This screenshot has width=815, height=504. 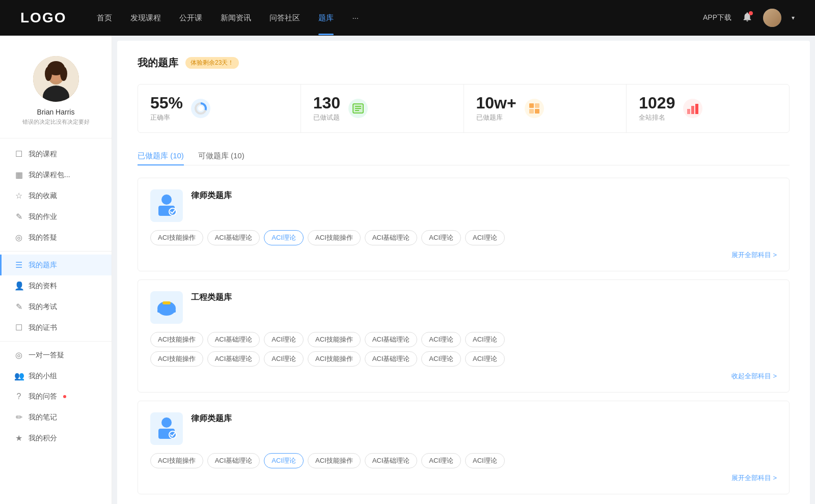 What do you see at coordinates (56, 237) in the screenshot?
I see `sidebar-item-questions: ◎ 我的答疑` at bounding box center [56, 237].